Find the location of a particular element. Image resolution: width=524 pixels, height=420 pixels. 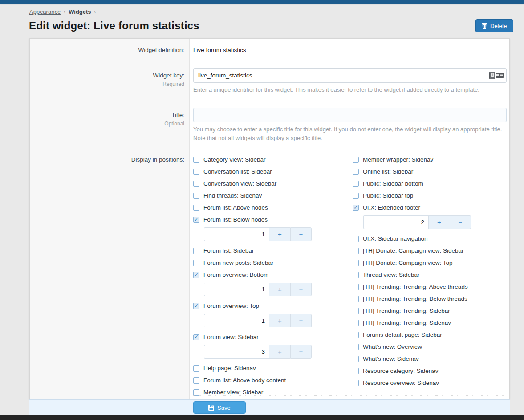

position-option-label: [TH] Trending: Trending: Above threads is located at coordinates (415, 287).